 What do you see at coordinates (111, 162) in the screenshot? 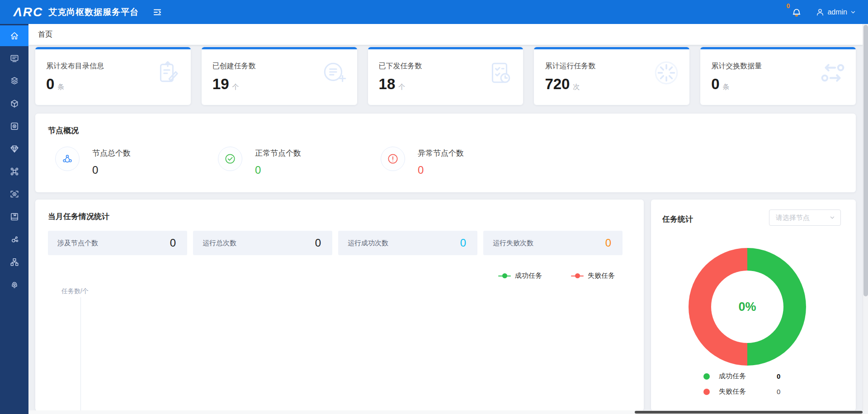
I see `node-texts: 节点总个数 0` at bounding box center [111, 162].